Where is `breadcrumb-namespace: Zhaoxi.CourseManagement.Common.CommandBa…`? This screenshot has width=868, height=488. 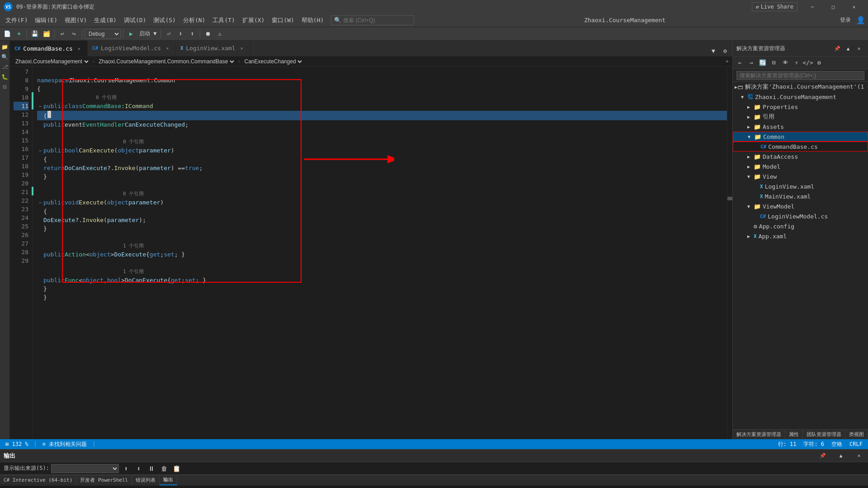 breadcrumb-namespace: Zhaoxi.CourseManagement.Common.CommandBa… is located at coordinates (166, 62).